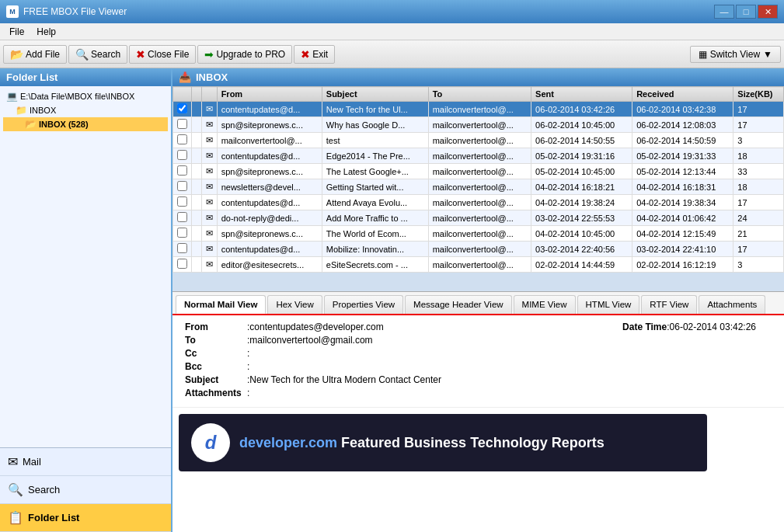 Image resolution: width=784 pixels, height=532 pixels. Describe the element at coordinates (183, 95) in the screenshot. I see `col-checkbox` at that location.